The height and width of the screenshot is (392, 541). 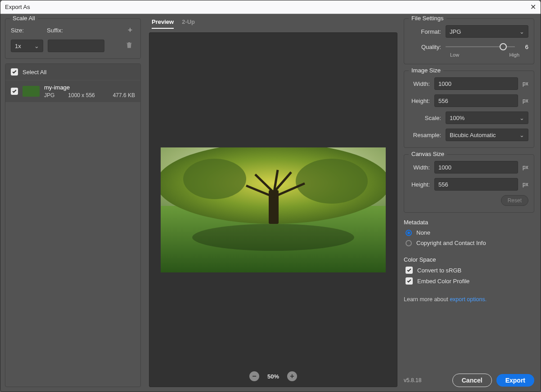 What do you see at coordinates (469, 235) in the screenshot?
I see `metadata-section: Metadata None Copyright and Contact Info` at bounding box center [469, 235].